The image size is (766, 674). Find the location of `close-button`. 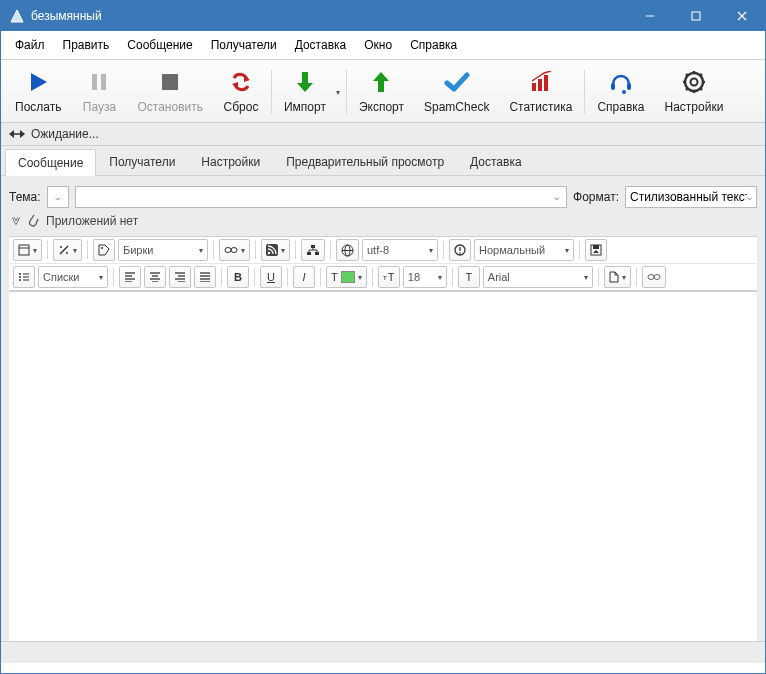

close-button is located at coordinates (742, 16).